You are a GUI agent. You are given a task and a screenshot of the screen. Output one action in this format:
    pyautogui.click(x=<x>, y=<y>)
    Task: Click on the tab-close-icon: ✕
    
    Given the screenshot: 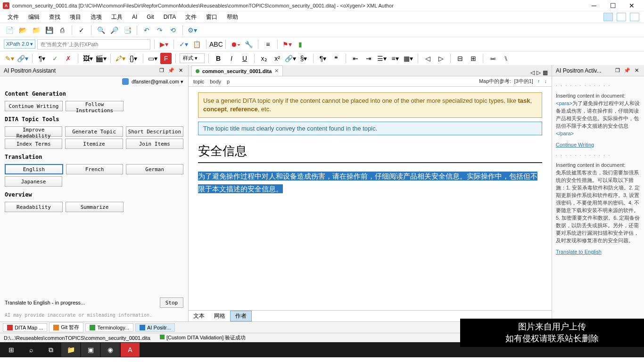 What is the action you would take?
    pyautogui.click(x=276, y=71)
    